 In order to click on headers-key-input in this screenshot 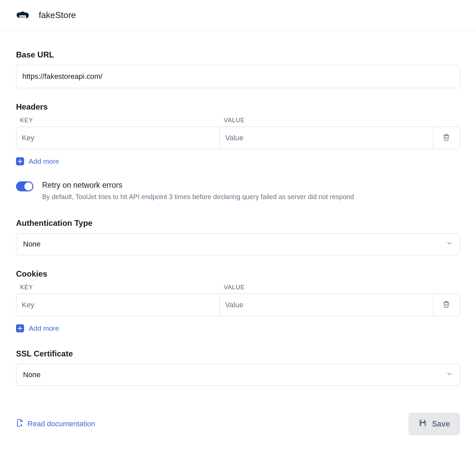, I will do `click(118, 138)`.